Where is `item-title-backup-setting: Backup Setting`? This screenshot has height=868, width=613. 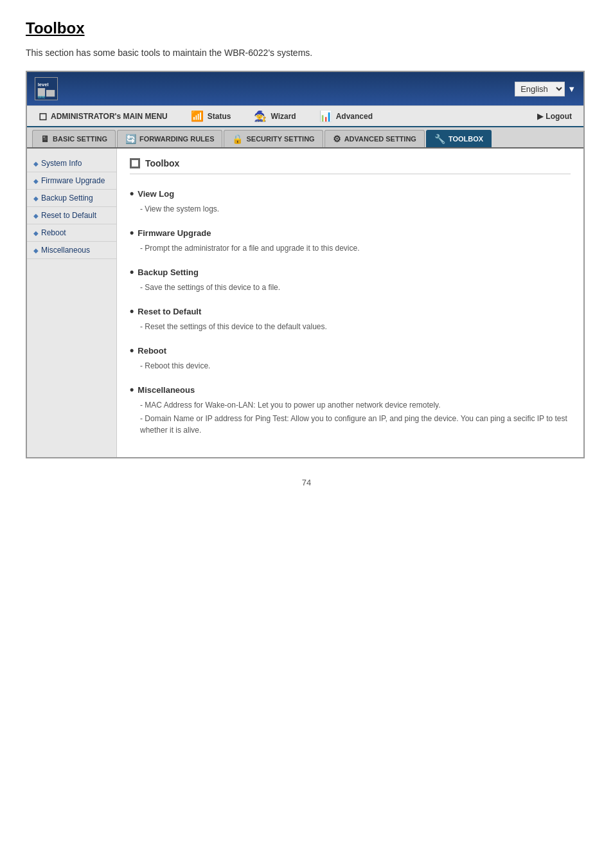 item-title-backup-setting: Backup Setting is located at coordinates (350, 273).